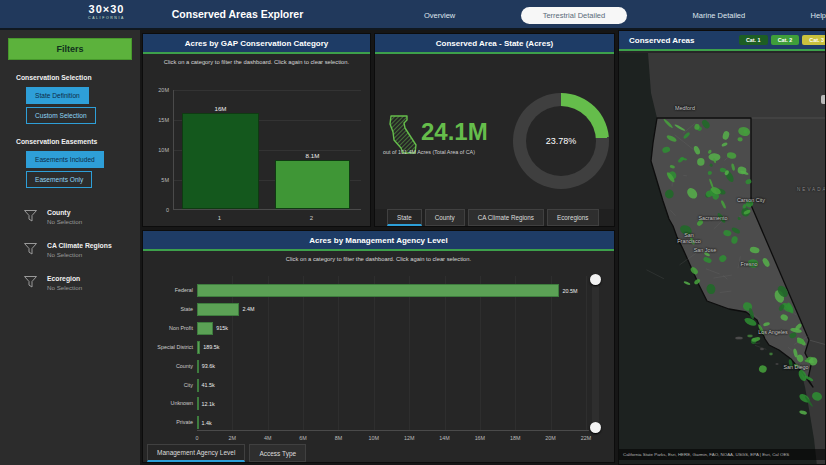 This screenshot has width=826, height=465. What do you see at coordinates (59, 180) in the screenshot?
I see `easements-only-button: Easements Only` at bounding box center [59, 180].